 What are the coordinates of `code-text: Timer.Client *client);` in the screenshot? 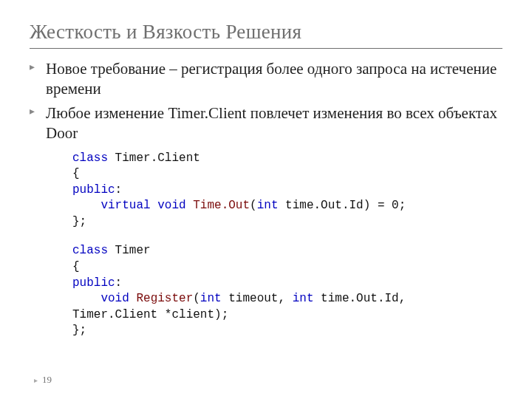 It's located at (151, 315).